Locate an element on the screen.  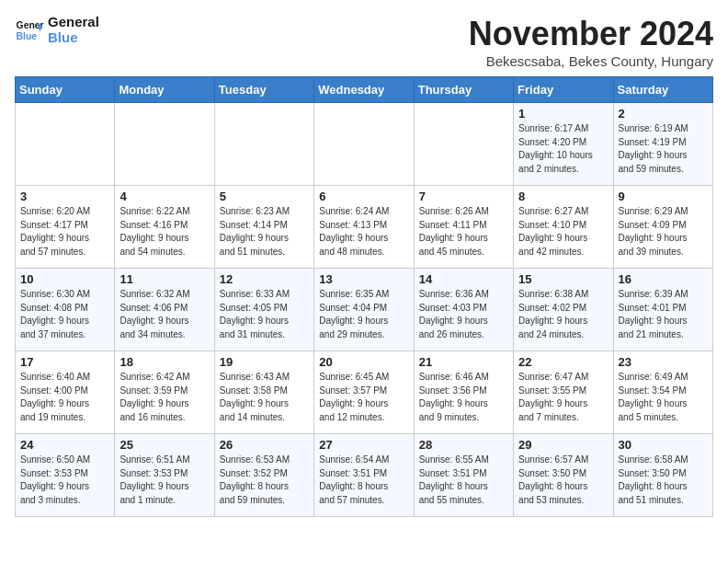
calendar-header-row: SundayMondayTuesdayWednesdayThursdayFrid… is located at coordinates (364, 90).